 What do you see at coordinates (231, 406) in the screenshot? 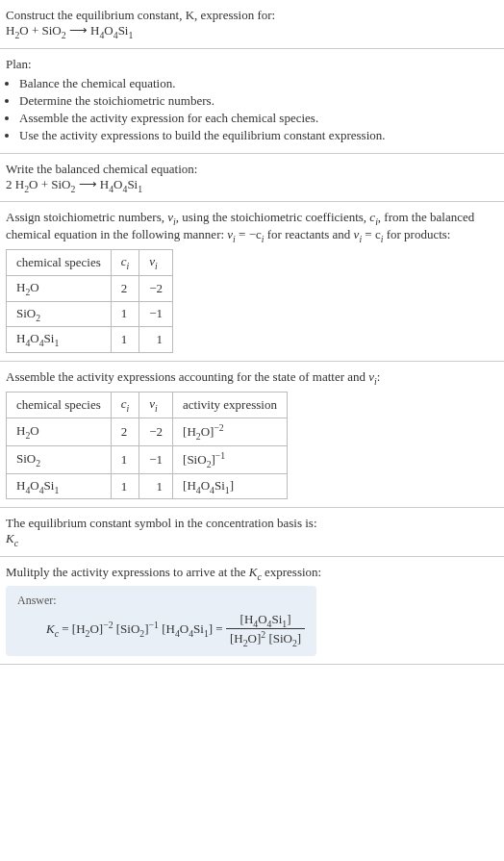
I see `th-activity: activity expression` at bounding box center [231, 406].